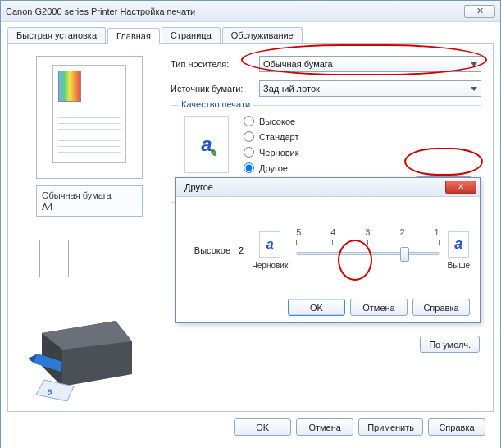  Describe the element at coordinates (326, 89) in the screenshot. I see `paper-source-row: Источник бумаги: Задний лоток` at that location.